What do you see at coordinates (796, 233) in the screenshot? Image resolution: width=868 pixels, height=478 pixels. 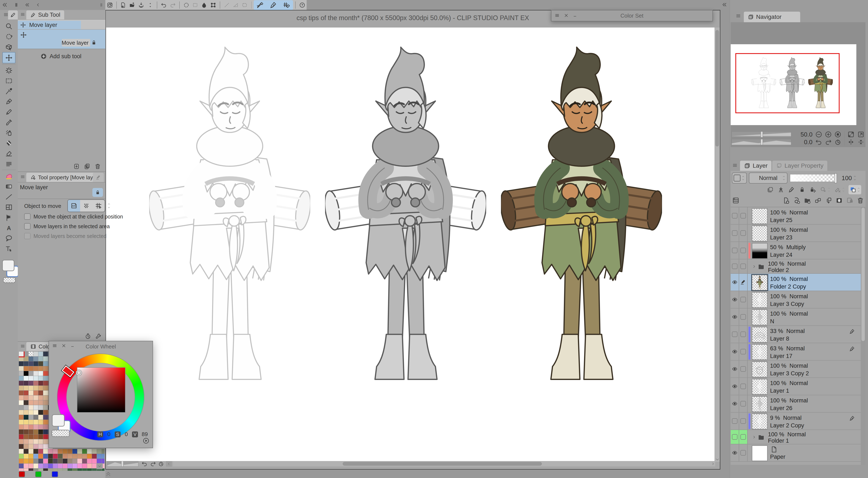 I see `layer-row: 100 % NormalLayer 23` at bounding box center [796, 233].